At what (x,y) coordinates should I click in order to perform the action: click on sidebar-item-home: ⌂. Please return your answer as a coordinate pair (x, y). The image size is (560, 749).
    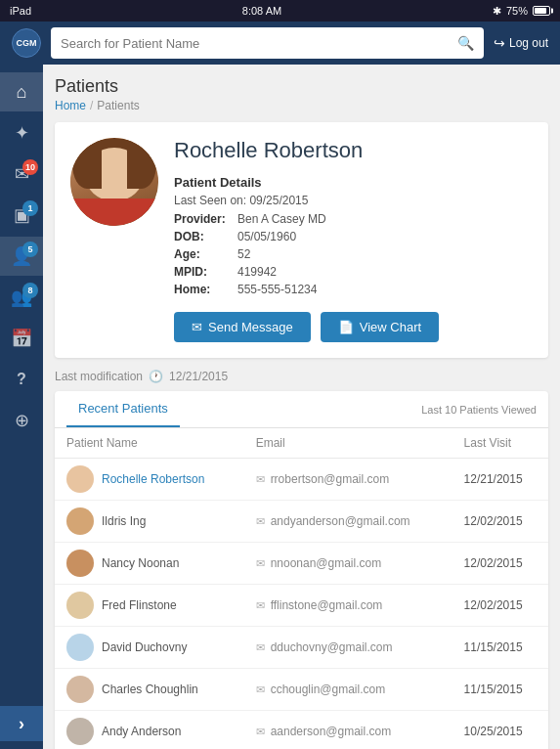
    Looking at the image, I should click on (22, 92).